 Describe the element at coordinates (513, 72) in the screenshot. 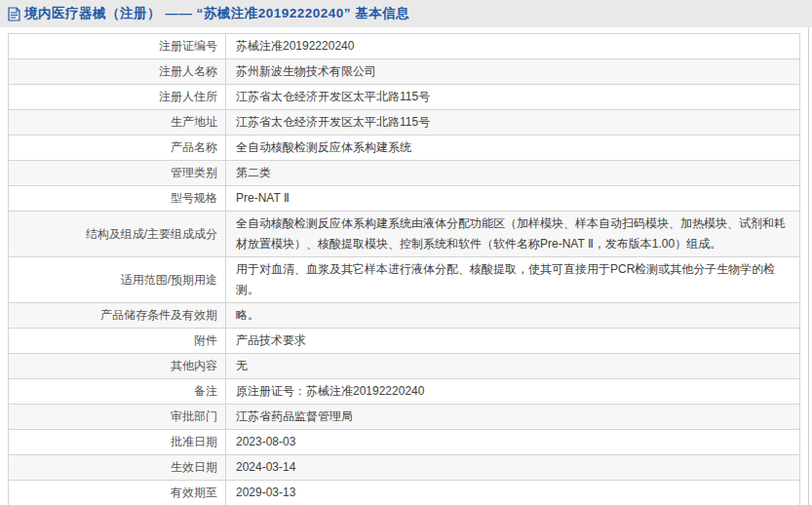

I see `row-value: 苏州新波生物技术有限公司` at that location.